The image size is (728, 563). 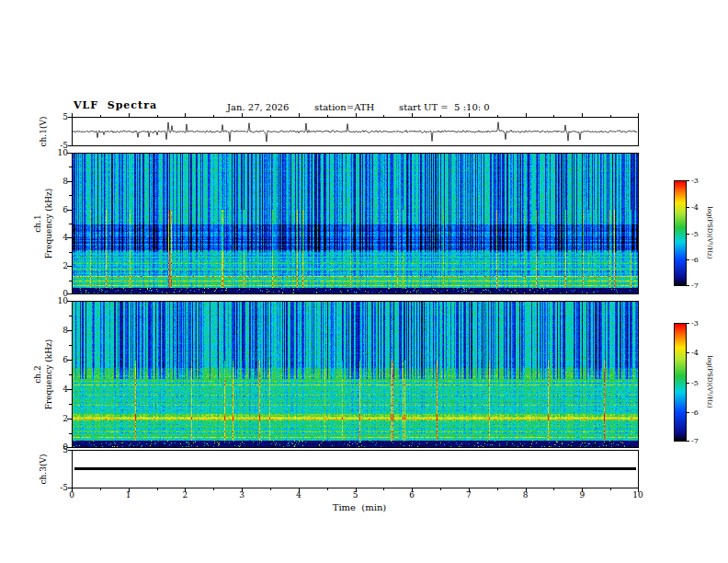 I want to click on time-axis-label: Time (min), so click(x=359, y=508).